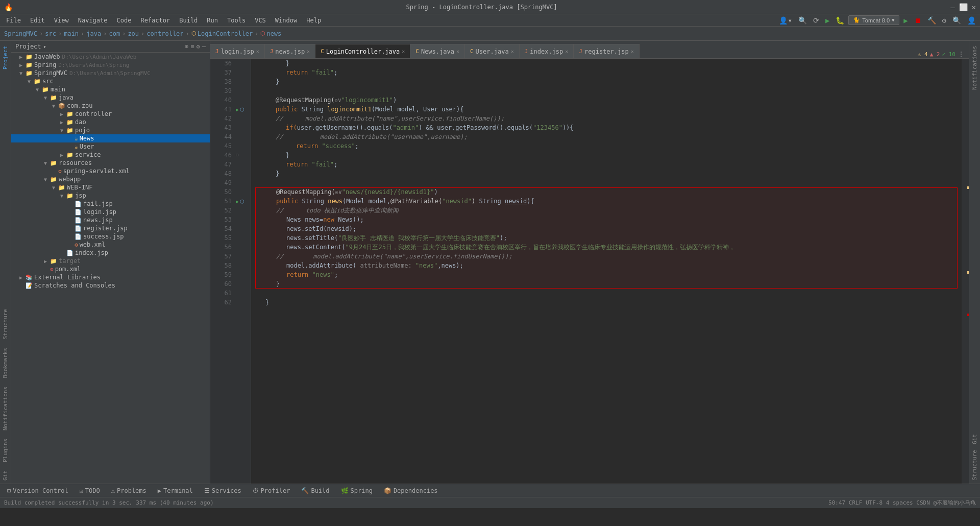 The height and width of the screenshot is (526, 980). What do you see at coordinates (110, 212) in the screenshot?
I see `tree-node-loginjsp: 📄 login.jsp` at bounding box center [110, 212].